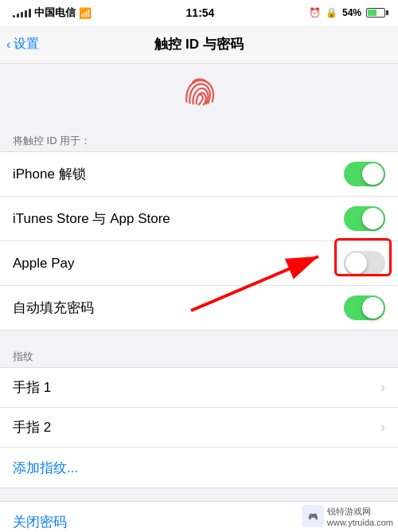 The height and width of the screenshot is (532, 398). What do you see at coordinates (365, 263) in the screenshot?
I see `apple-pay-toggle` at bounding box center [365, 263].